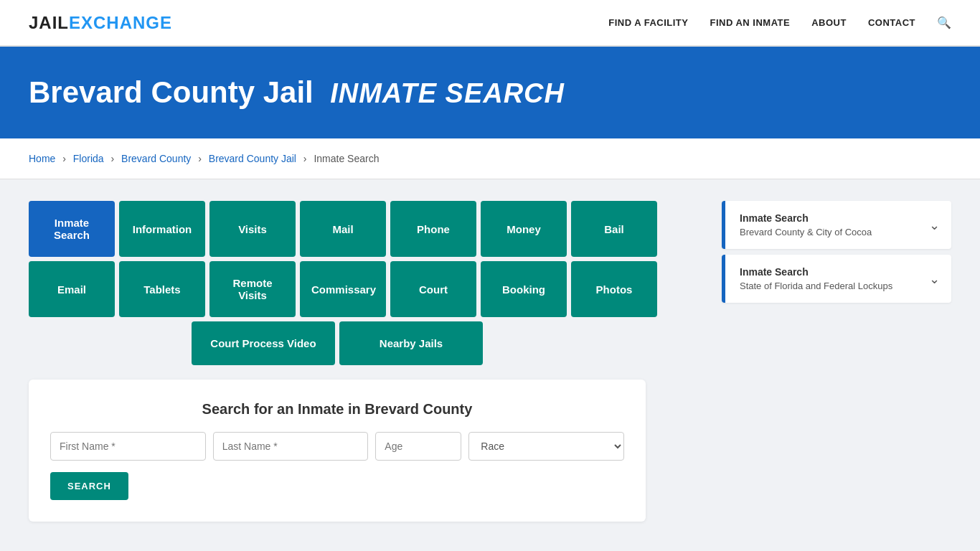 The width and height of the screenshot is (980, 551). What do you see at coordinates (433, 229) in the screenshot?
I see `tab-phone: Phone` at bounding box center [433, 229].